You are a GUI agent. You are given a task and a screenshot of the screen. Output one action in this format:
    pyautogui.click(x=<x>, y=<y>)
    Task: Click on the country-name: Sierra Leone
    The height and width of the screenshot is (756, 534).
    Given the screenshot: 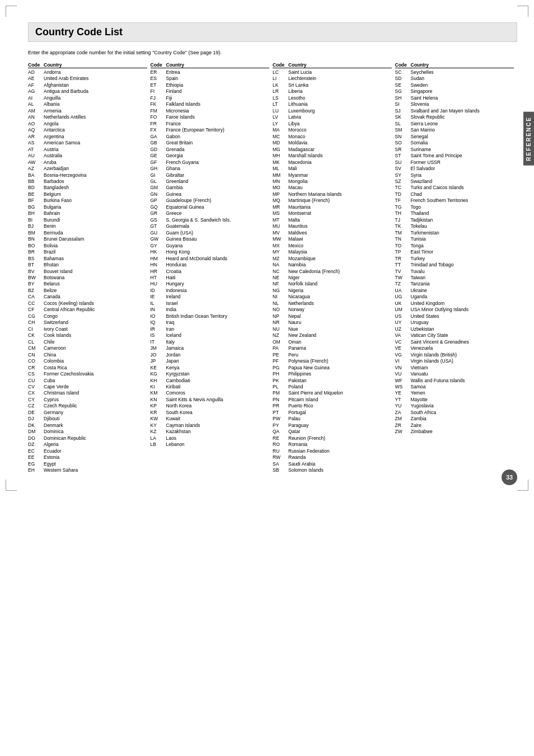 What is the action you would take?
    pyautogui.click(x=462, y=124)
    